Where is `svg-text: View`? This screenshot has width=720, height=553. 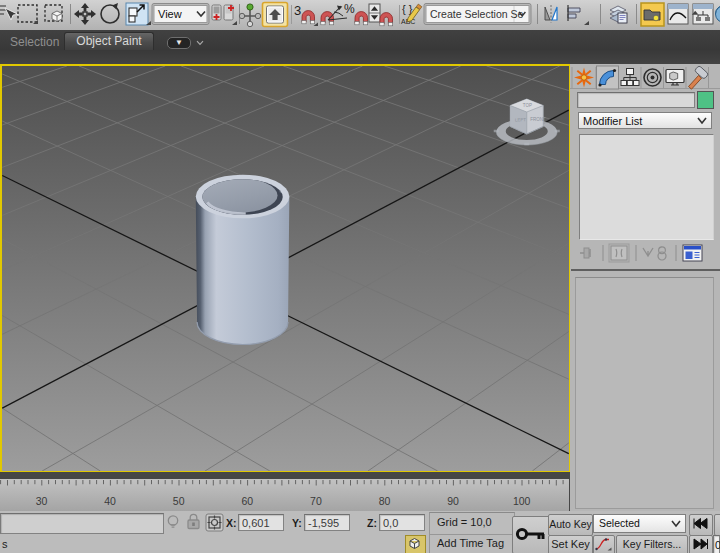
svg-text: View is located at coordinates (170, 14).